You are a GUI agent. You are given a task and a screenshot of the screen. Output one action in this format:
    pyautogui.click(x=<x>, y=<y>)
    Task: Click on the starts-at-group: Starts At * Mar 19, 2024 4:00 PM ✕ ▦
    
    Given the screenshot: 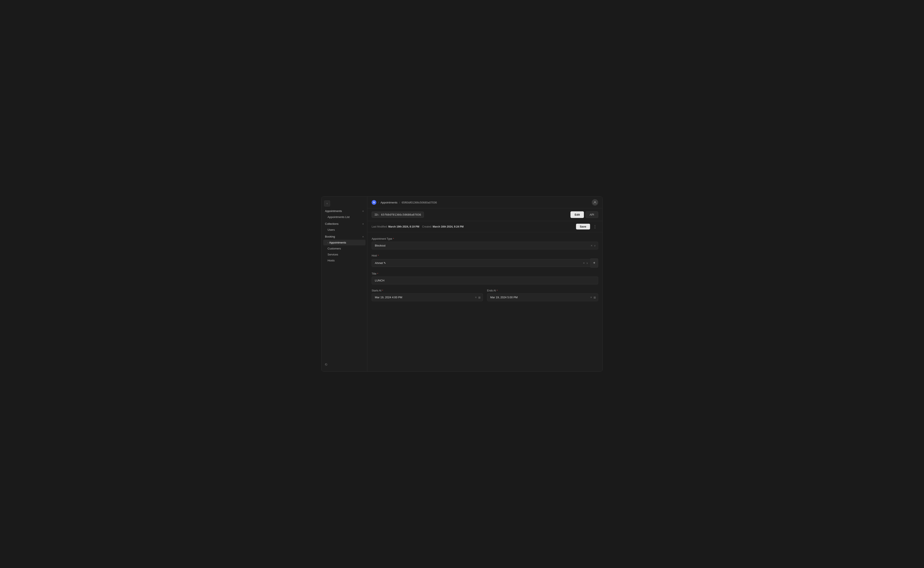 What is the action you would take?
    pyautogui.click(x=427, y=295)
    